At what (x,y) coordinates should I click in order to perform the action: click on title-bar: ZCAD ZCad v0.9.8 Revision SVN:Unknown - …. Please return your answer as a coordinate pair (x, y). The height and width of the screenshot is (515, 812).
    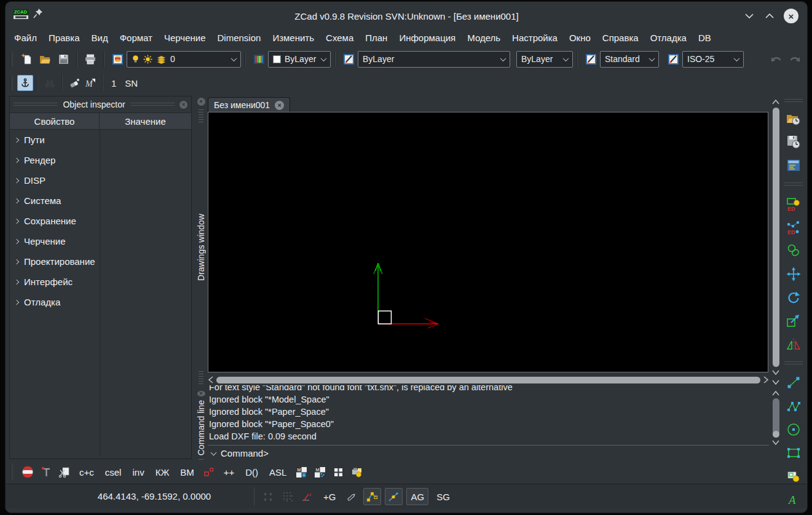
    Looking at the image, I should click on (406, 15).